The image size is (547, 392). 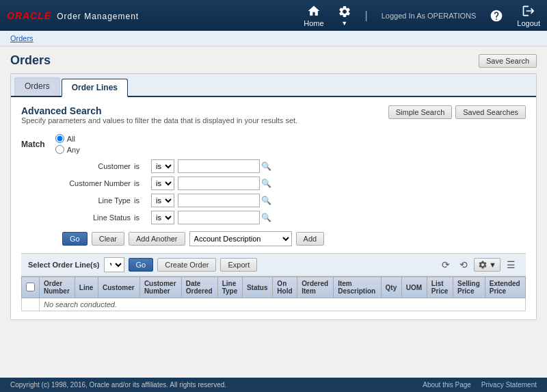 I want to click on sync-icon: ⟲, so click(x=464, y=265).